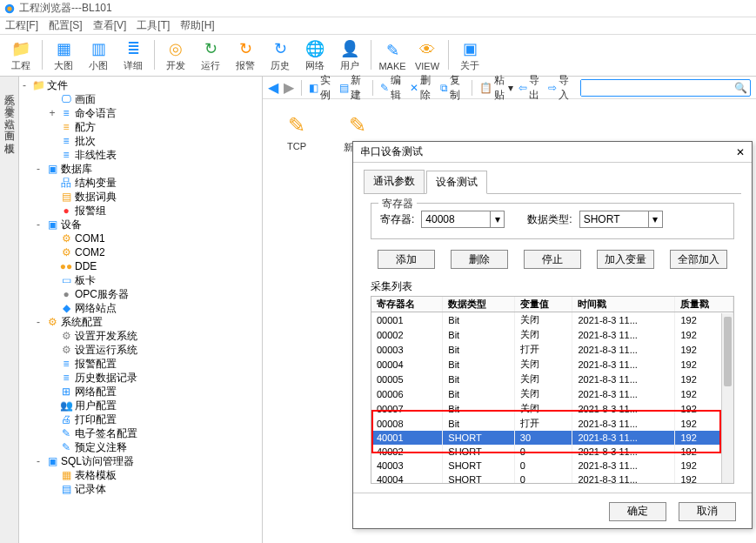 This screenshot has width=756, height=543. Describe the element at coordinates (699, 259) in the screenshot. I see `action-button: 全部加入` at that location.